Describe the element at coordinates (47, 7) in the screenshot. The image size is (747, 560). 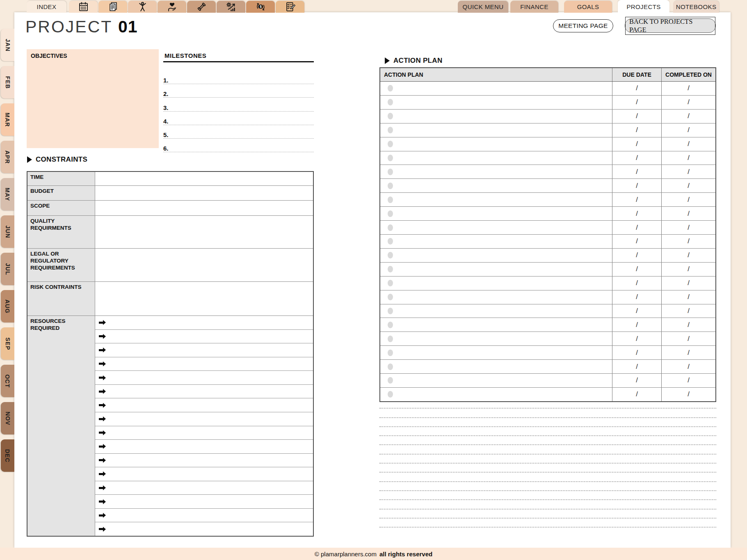
I see `tab-index: INDEX` at that location.